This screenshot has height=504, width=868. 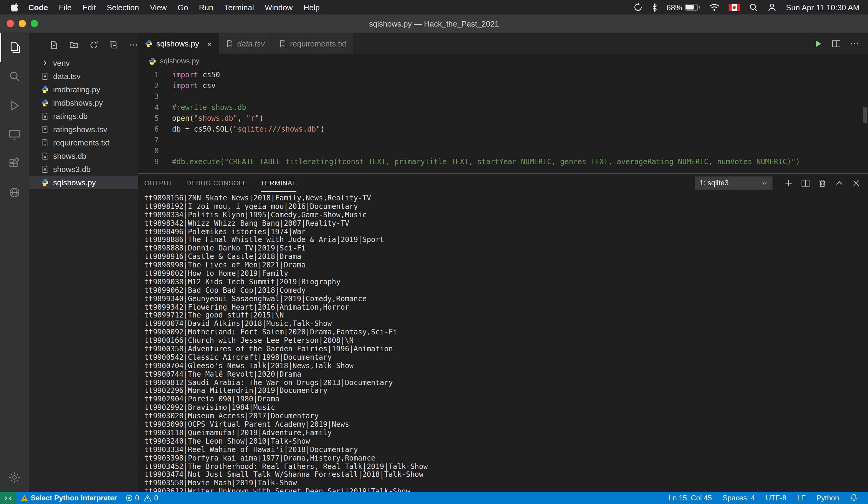 I want to click on eol-sequence: LF, so click(x=801, y=498).